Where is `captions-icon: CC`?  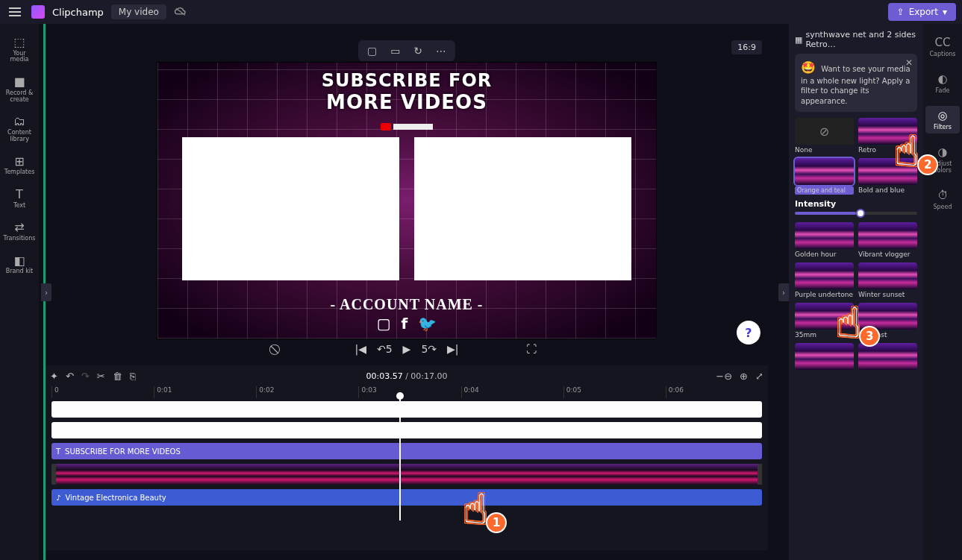
captions-icon: CC is located at coordinates (943, 43).